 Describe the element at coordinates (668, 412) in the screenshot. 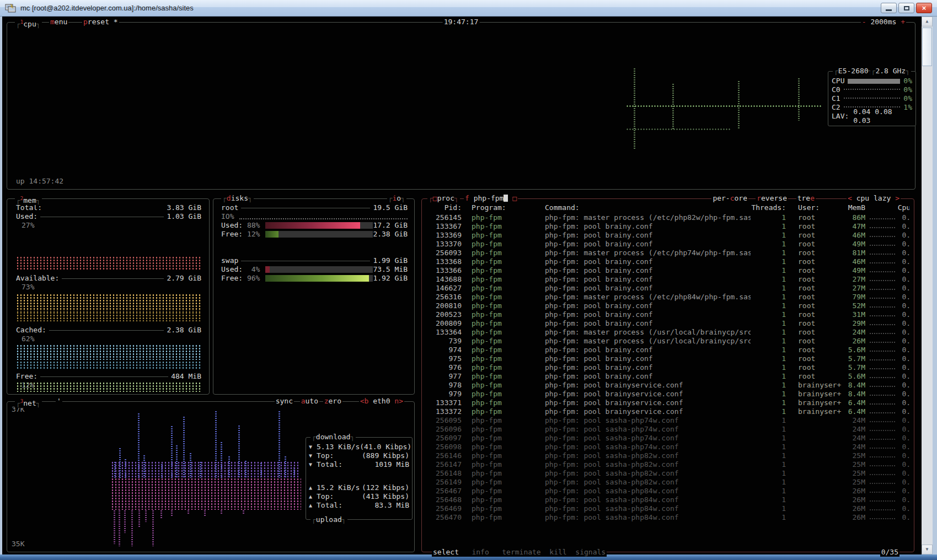

I see `process-row: 133372php-fpmphp-fpm: pool brainyservice…` at that location.